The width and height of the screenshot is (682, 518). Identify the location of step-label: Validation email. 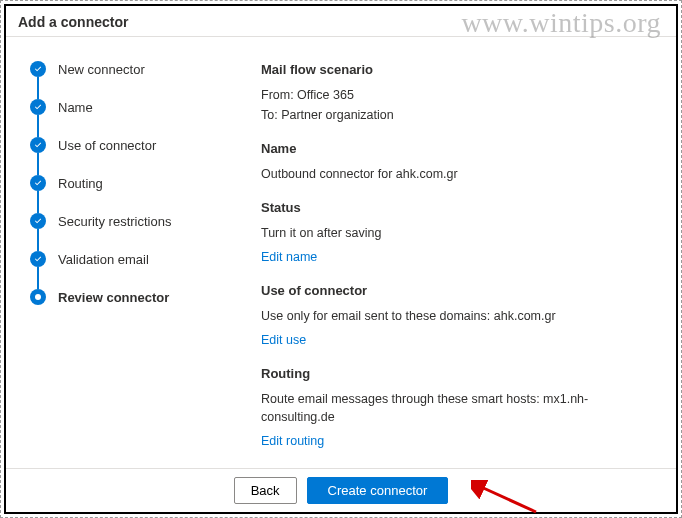
(104, 260).